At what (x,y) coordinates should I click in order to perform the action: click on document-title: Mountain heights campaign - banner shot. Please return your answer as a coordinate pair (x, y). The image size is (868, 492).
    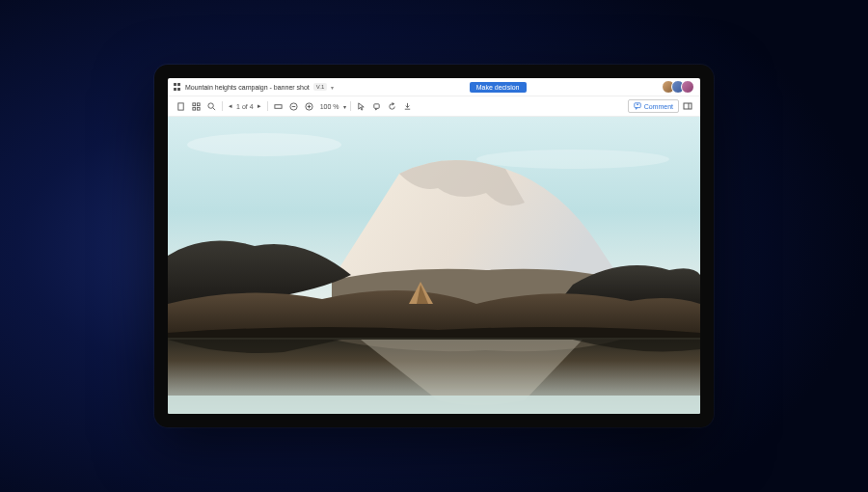
    Looking at the image, I should click on (247, 87).